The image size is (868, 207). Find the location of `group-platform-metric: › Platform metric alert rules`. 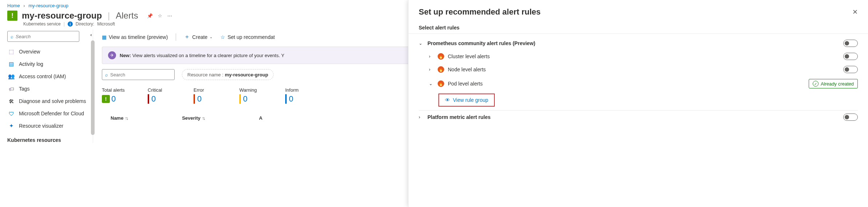

group-platform-metric: › Platform metric alert rules is located at coordinates (638, 117).